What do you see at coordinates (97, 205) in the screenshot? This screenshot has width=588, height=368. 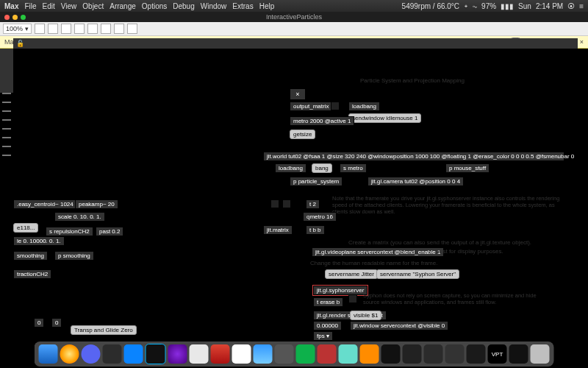 I see `obj-peakamp: peakamp~ 20` at bounding box center [97, 205].